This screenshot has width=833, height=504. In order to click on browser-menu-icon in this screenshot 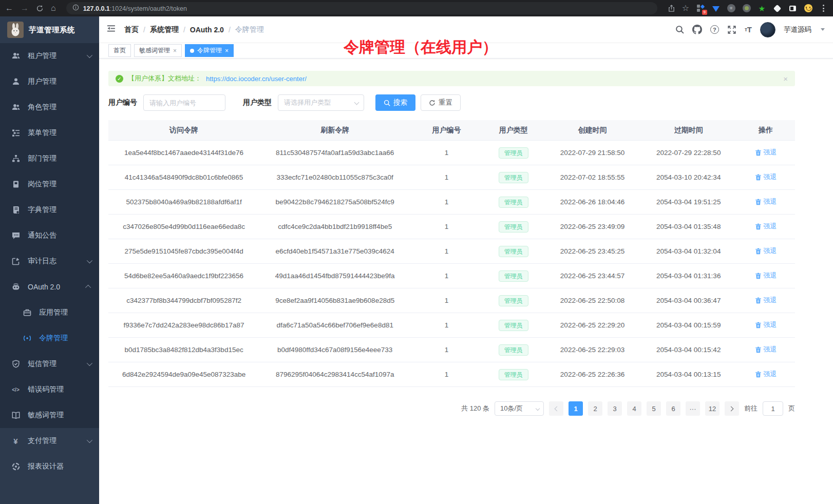, I will do `click(824, 8)`.